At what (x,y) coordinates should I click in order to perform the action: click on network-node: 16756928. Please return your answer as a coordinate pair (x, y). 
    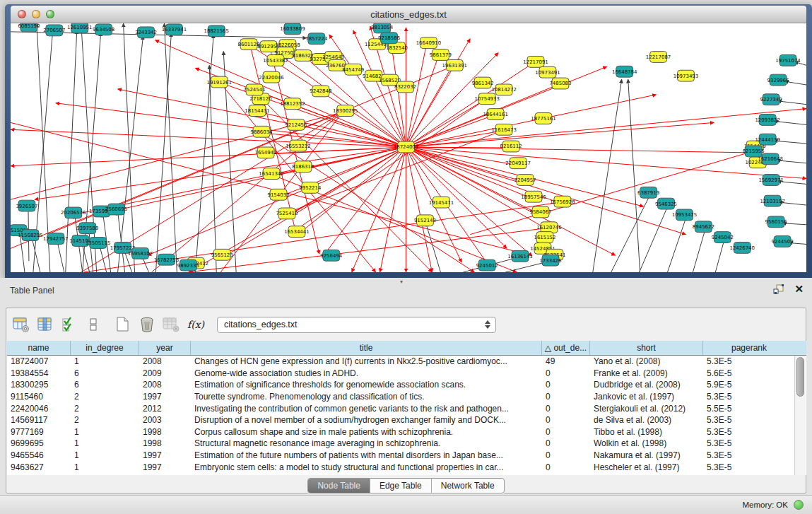
    Looking at the image, I should click on (563, 201).